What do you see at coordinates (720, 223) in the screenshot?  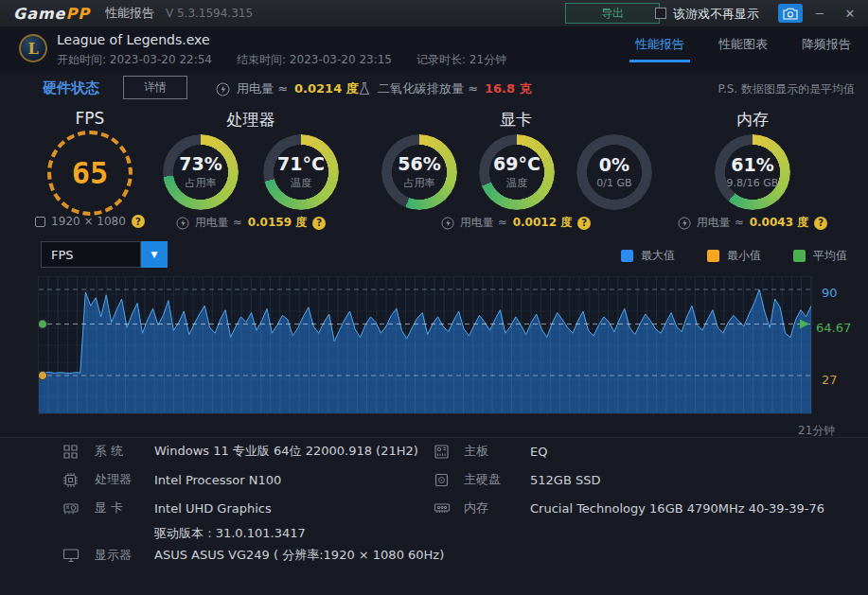 I see `mem-power-label: 用电量 ≈` at bounding box center [720, 223].